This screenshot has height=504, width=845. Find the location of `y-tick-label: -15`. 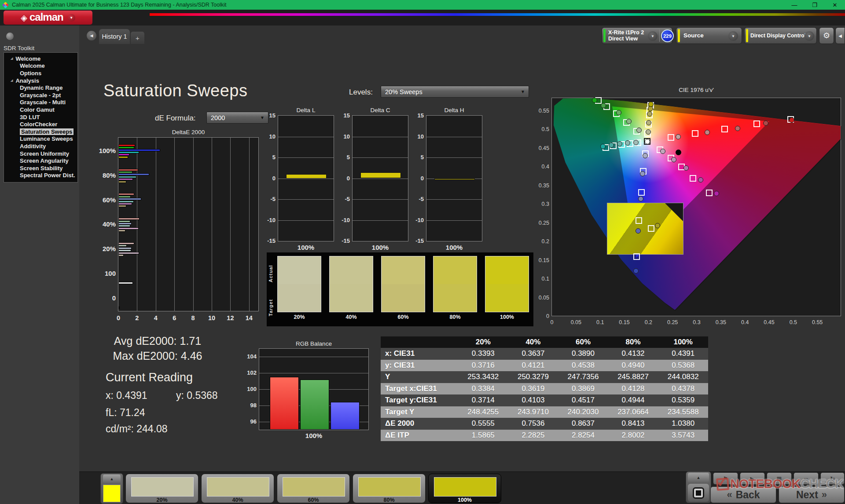

y-tick-label: -15 is located at coordinates (344, 241).